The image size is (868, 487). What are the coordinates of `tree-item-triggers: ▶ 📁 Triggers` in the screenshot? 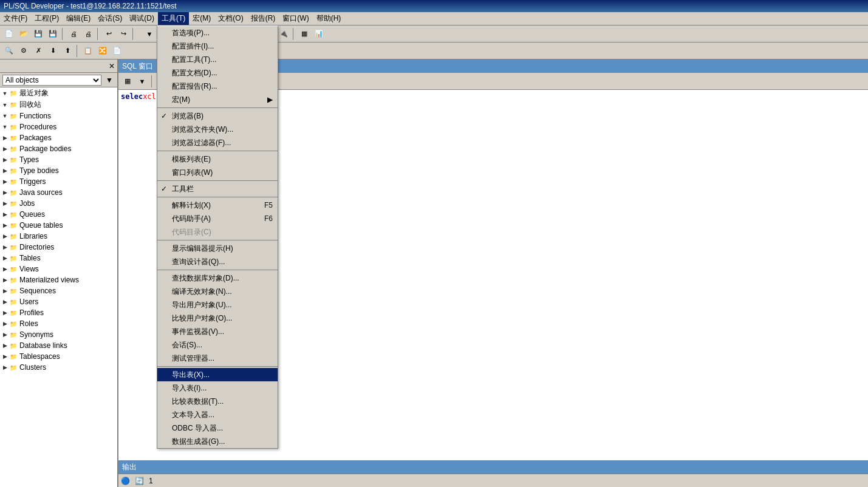 It's located at (58, 182).